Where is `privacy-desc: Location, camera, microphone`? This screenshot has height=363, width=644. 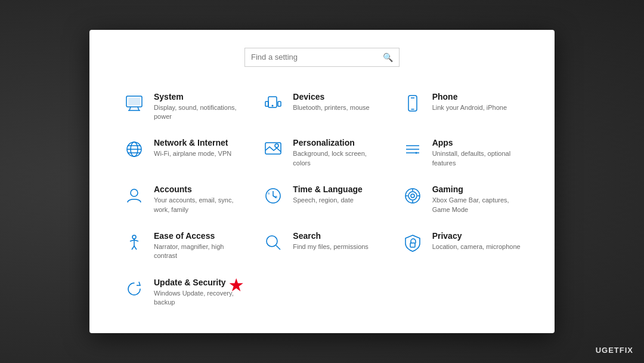
privacy-desc: Location, camera, microphone is located at coordinates (476, 247).